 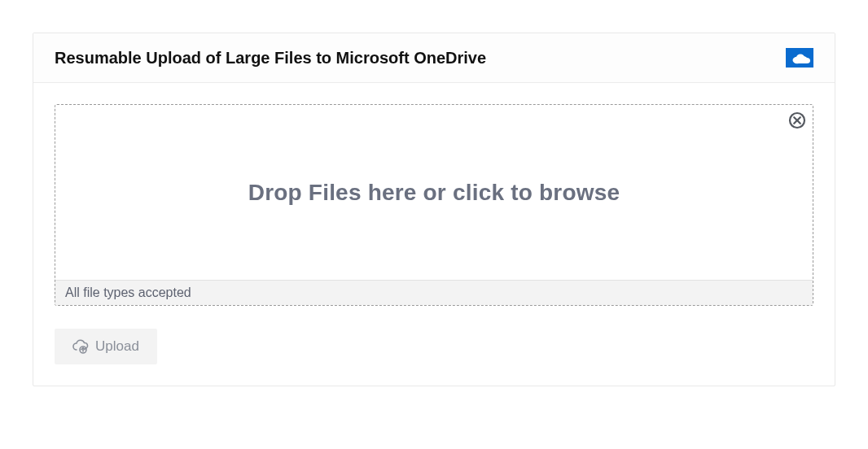 I want to click on onedrive-icon, so click(x=800, y=58).